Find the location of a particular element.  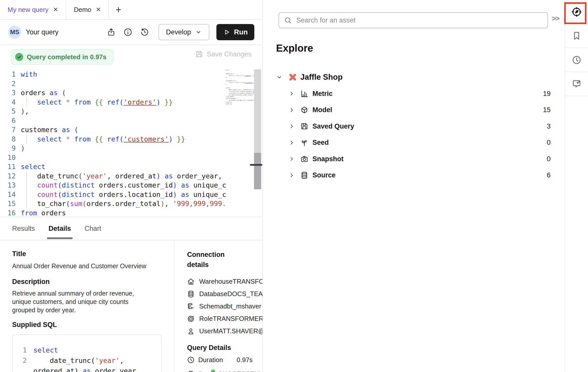

seed-icon is located at coordinates (304, 143).